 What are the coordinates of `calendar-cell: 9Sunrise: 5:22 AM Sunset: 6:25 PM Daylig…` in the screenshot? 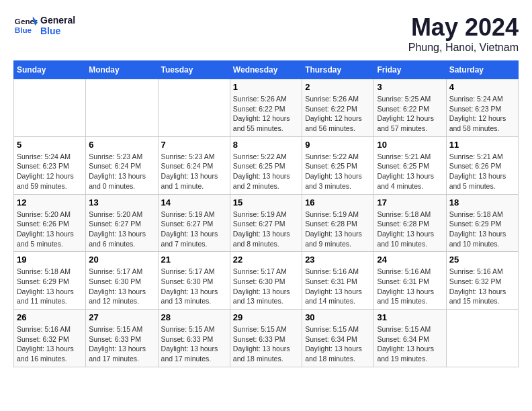 It's located at (339, 165).